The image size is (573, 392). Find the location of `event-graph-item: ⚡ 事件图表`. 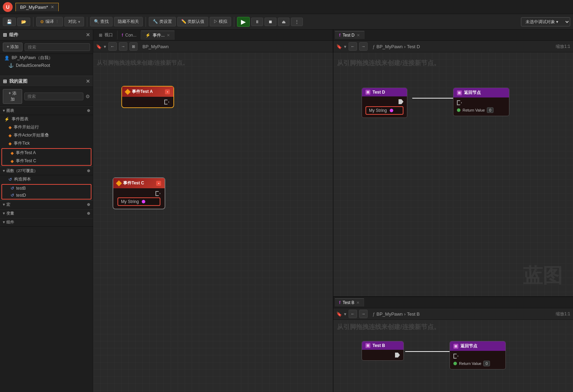

event-graph-item: ⚡ 事件图表 is located at coordinates (46, 119).